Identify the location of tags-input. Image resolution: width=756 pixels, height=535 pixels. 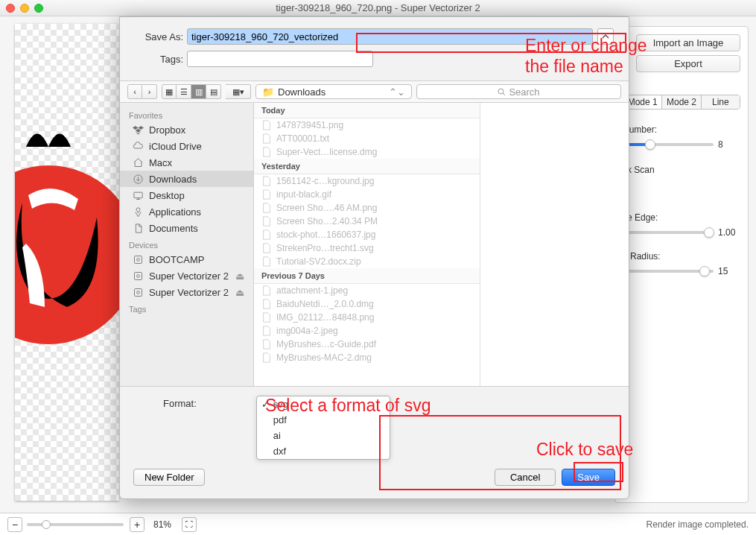
(280, 59).